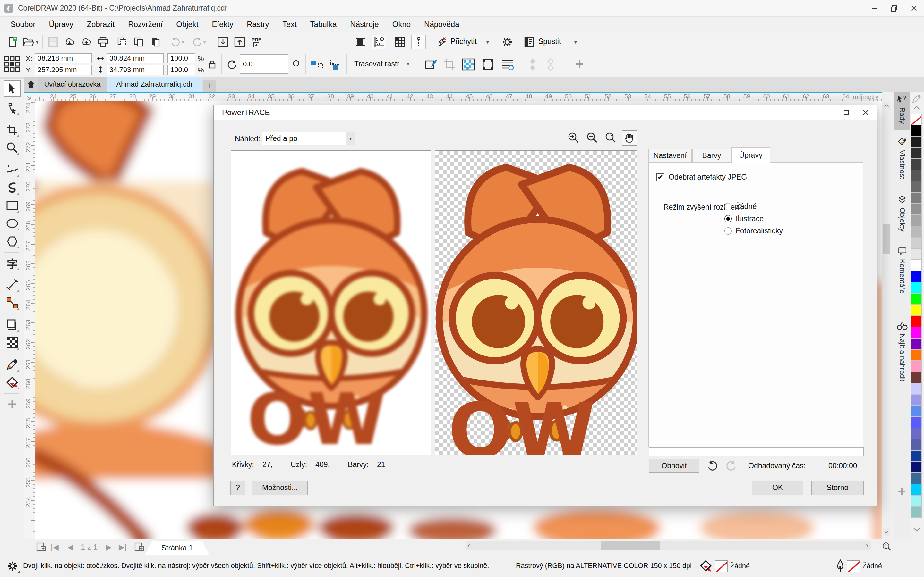  What do you see at coordinates (418, 42) in the screenshot?
I see `guidelines-toggle-icon` at bounding box center [418, 42].